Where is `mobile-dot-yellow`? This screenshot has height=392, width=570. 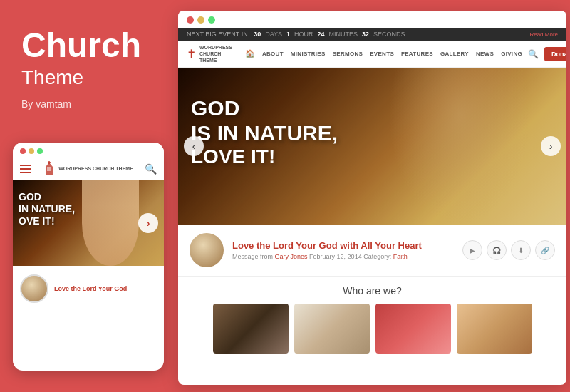 mobile-dot-yellow is located at coordinates (31, 151).